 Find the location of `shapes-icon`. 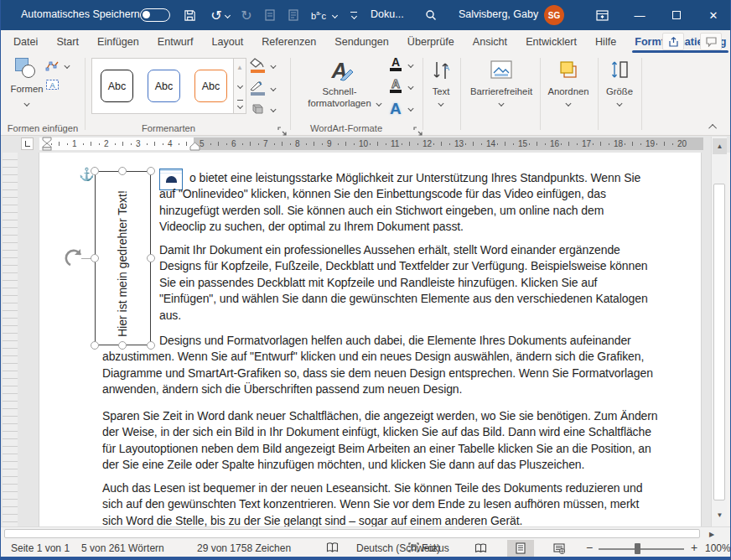

shapes-icon is located at coordinates (27, 69).